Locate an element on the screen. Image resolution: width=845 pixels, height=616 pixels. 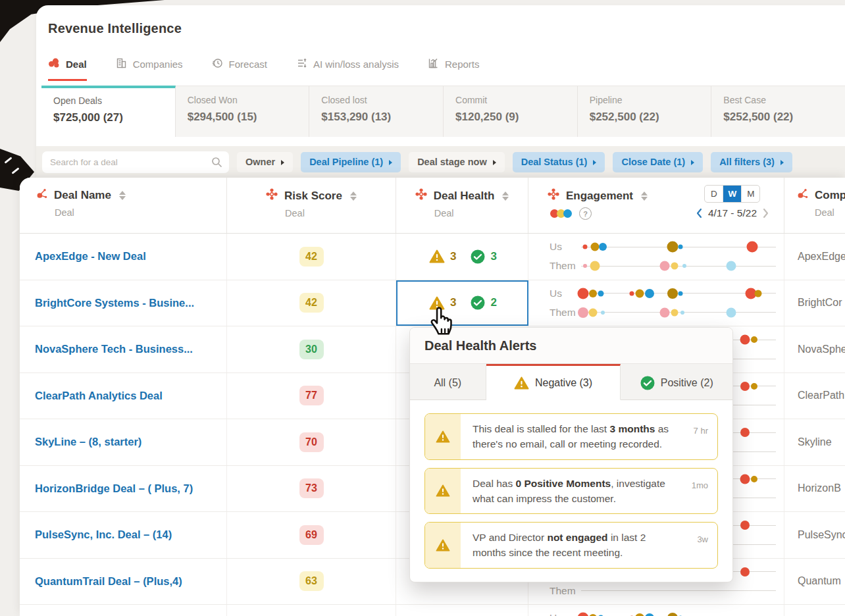
period-option-w: W is located at coordinates (732, 193).